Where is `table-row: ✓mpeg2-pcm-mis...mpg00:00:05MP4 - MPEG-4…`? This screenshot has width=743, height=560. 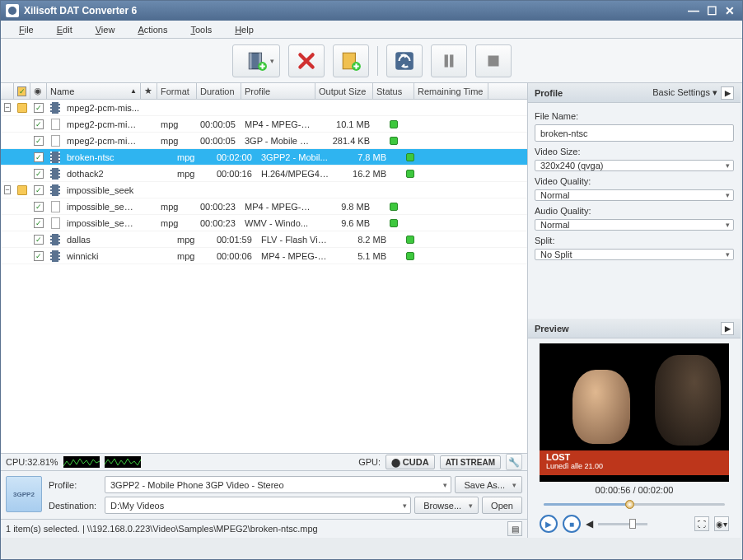 table-row: ✓mpeg2-pcm-mis...mpg00:00:05MP4 - MPEG-4… is located at coordinates (264, 124).